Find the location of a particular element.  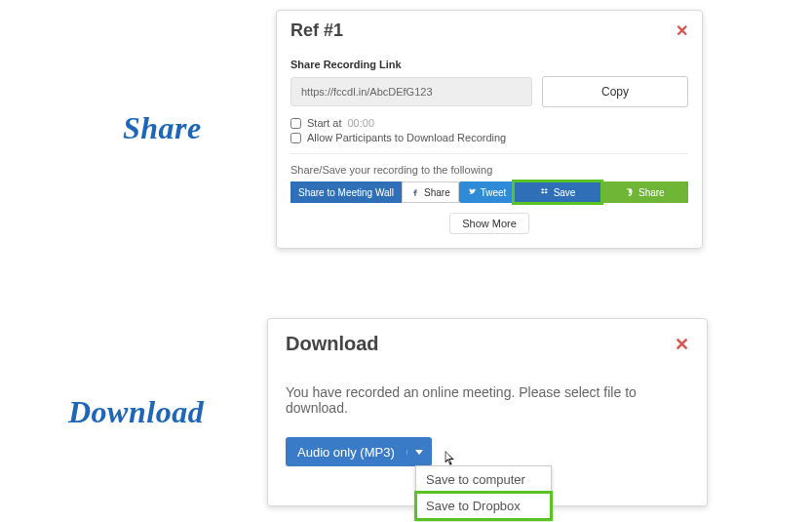

start-at-label: Start at is located at coordinates (324, 123).